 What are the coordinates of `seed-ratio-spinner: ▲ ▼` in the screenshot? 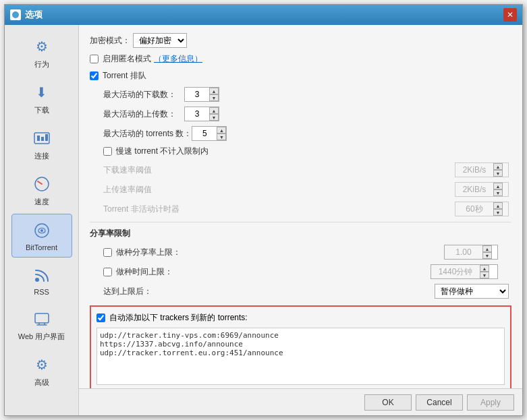 It's located at (471, 252).